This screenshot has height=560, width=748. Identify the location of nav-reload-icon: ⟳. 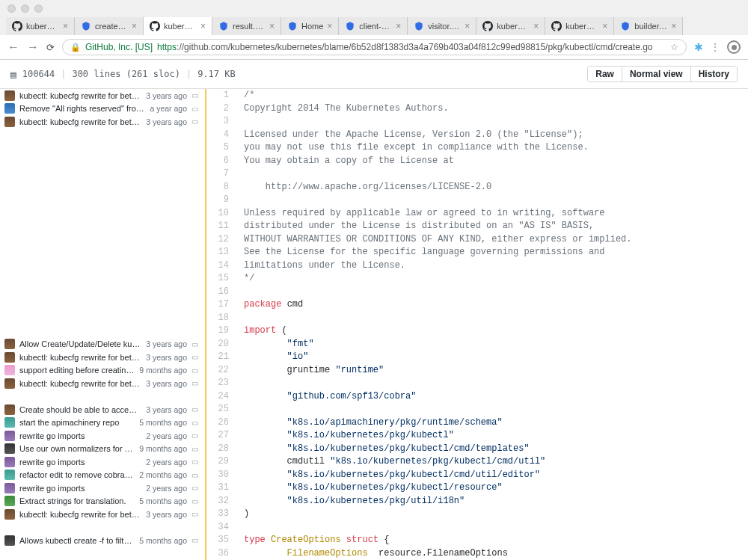
(51, 48).